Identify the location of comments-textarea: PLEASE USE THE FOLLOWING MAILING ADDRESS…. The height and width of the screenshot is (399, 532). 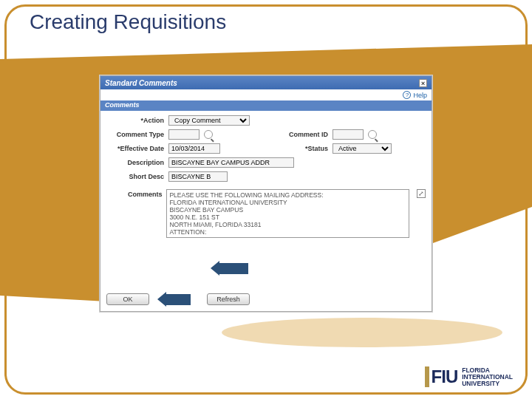
(288, 214).